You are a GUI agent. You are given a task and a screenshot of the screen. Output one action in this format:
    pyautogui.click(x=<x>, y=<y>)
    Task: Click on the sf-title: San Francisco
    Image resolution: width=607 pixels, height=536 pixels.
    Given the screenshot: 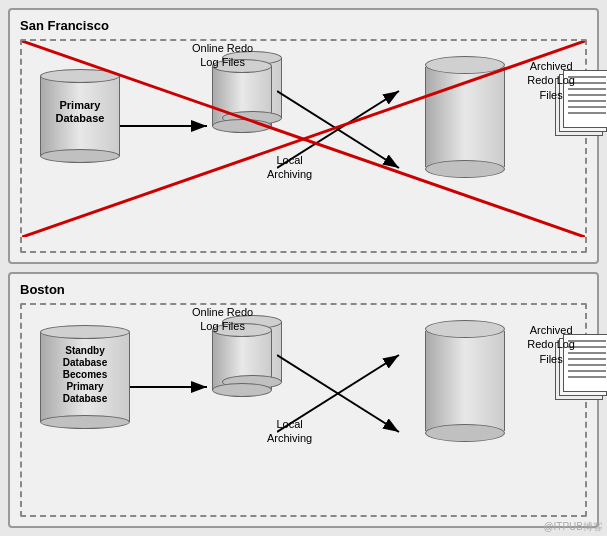 What is the action you would take?
    pyautogui.click(x=304, y=26)
    